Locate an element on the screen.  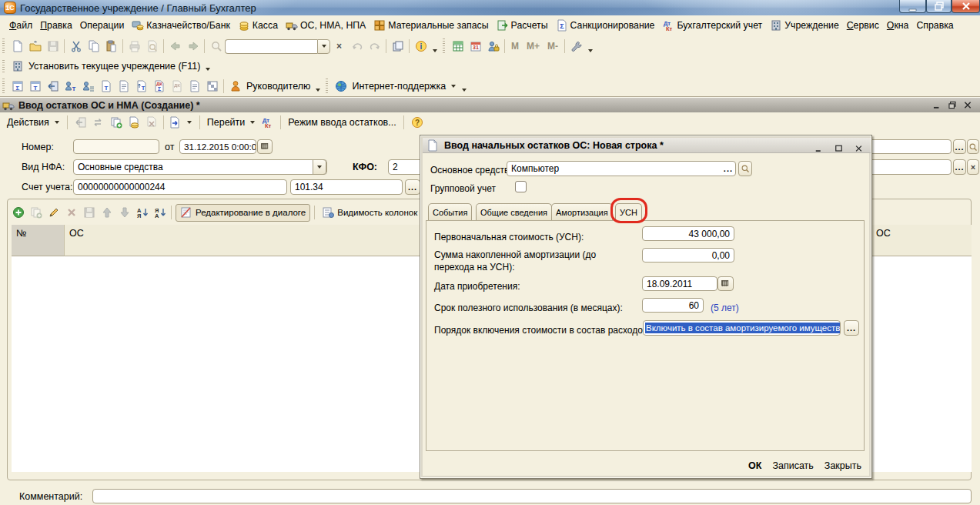
memory-m-minus-button: M- is located at coordinates (553, 46).